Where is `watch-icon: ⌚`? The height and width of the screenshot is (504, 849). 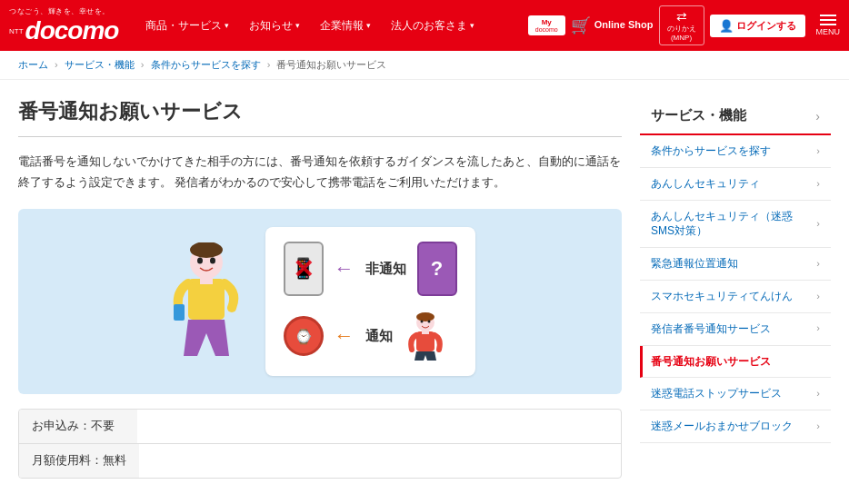
watch-icon: ⌚ is located at coordinates (304, 336).